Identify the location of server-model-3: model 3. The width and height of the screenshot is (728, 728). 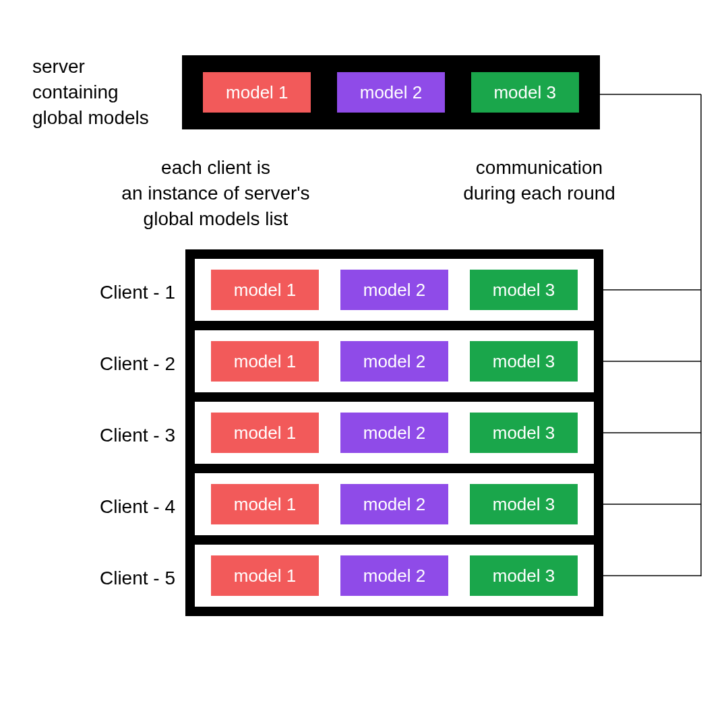
(525, 92).